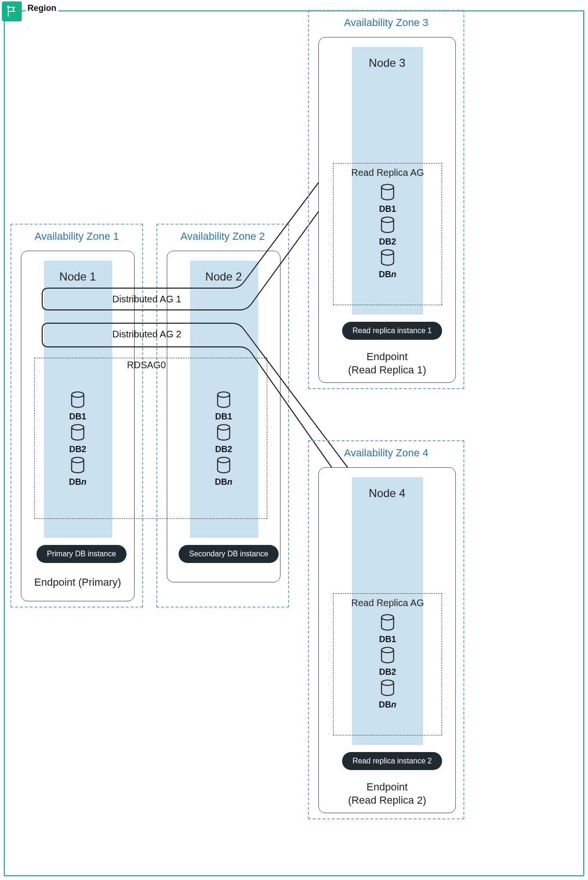 Image resolution: width=588 pixels, height=880 pixels. I want to click on az4-read-replica-ag-title: Read Replica AG, so click(388, 603).